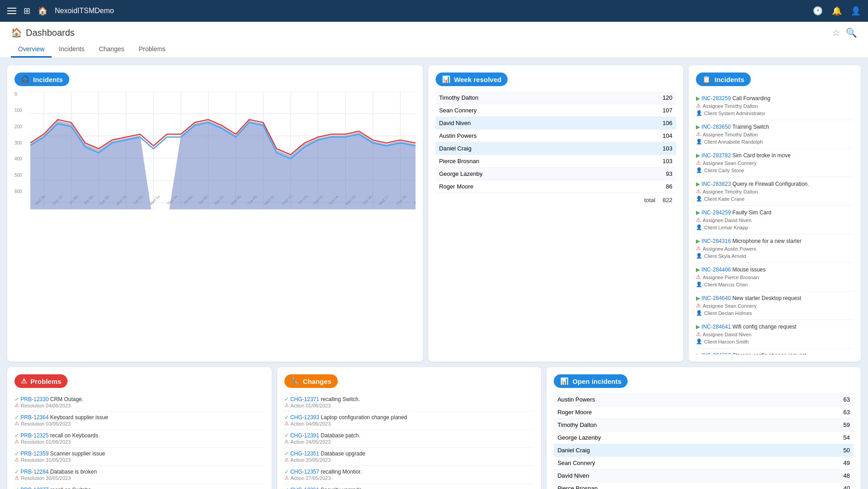 The image size is (868, 489). What do you see at coordinates (72, 50) in the screenshot?
I see `tab-incidents: Incidents` at bounding box center [72, 50].